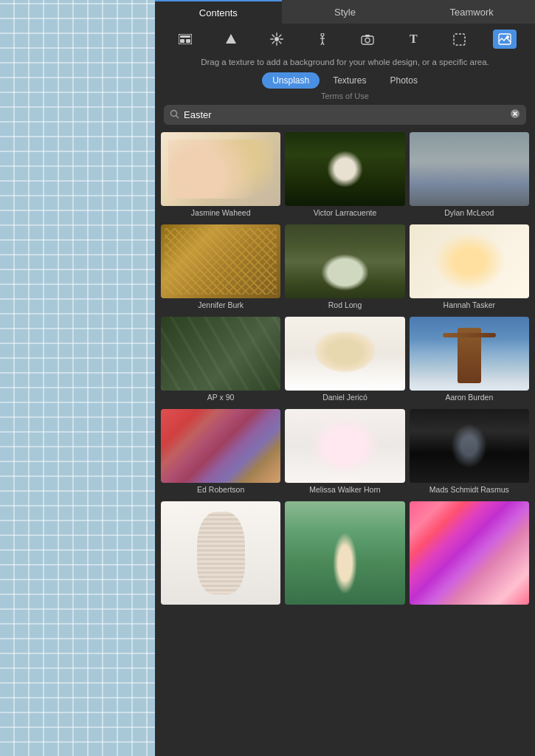 Image resolution: width=535 pixels, height=756 pixels. What do you see at coordinates (345, 490) in the screenshot?
I see `image-label-melissa: Melissa Walker Horn` at bounding box center [345, 490].